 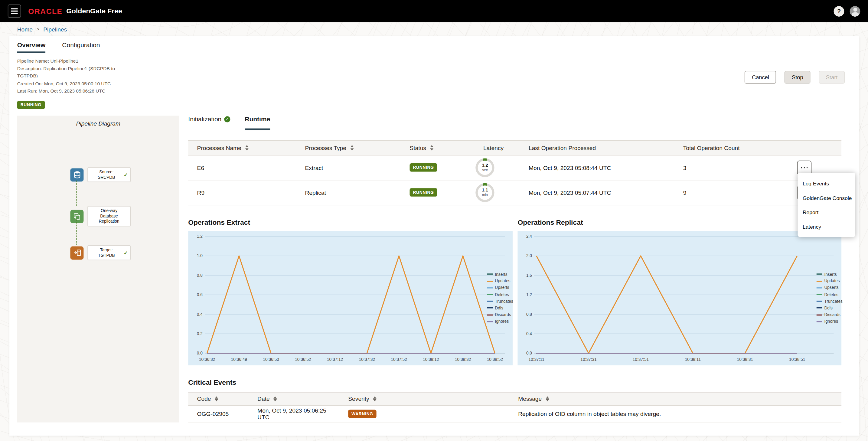 I want to click on hamburger-icon, so click(x=14, y=11).